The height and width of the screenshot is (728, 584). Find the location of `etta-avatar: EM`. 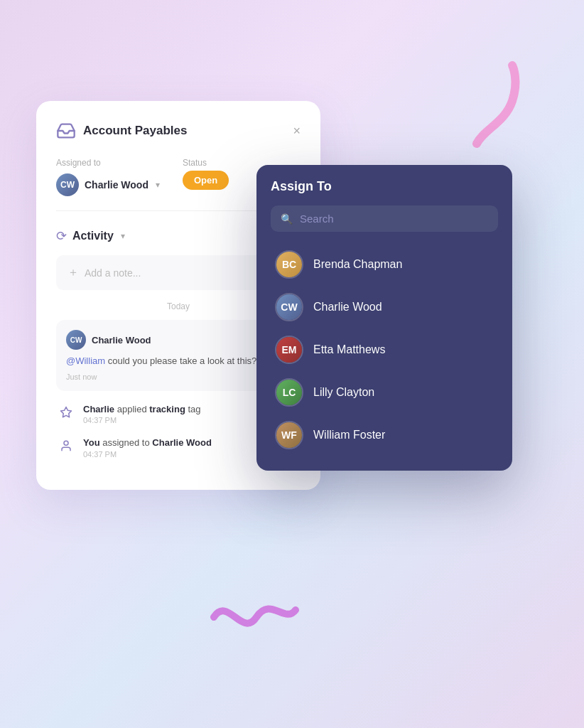

etta-avatar: EM is located at coordinates (289, 350).